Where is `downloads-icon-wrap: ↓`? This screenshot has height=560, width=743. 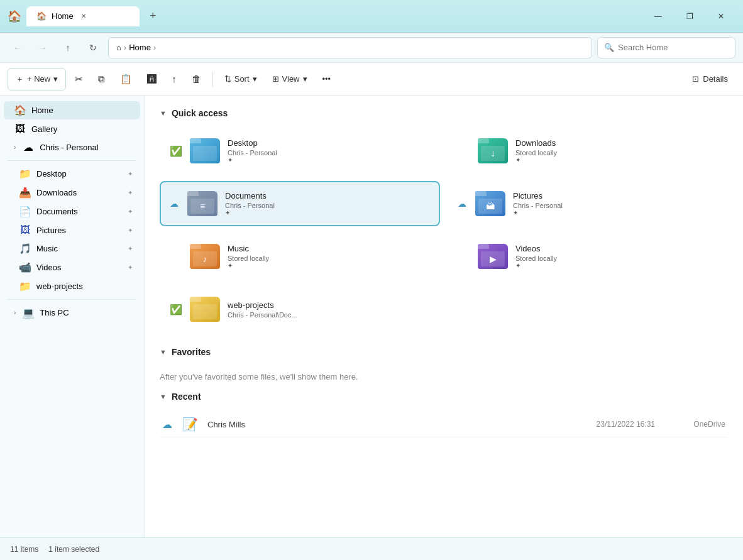
downloads-icon-wrap: ↓ is located at coordinates (493, 151).